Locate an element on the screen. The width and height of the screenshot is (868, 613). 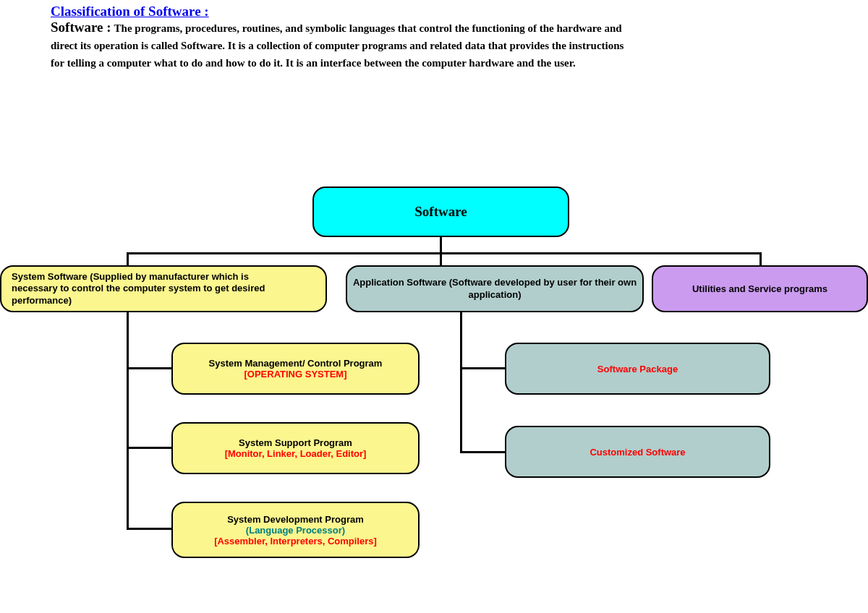
software-label: Software : is located at coordinates (81, 27).